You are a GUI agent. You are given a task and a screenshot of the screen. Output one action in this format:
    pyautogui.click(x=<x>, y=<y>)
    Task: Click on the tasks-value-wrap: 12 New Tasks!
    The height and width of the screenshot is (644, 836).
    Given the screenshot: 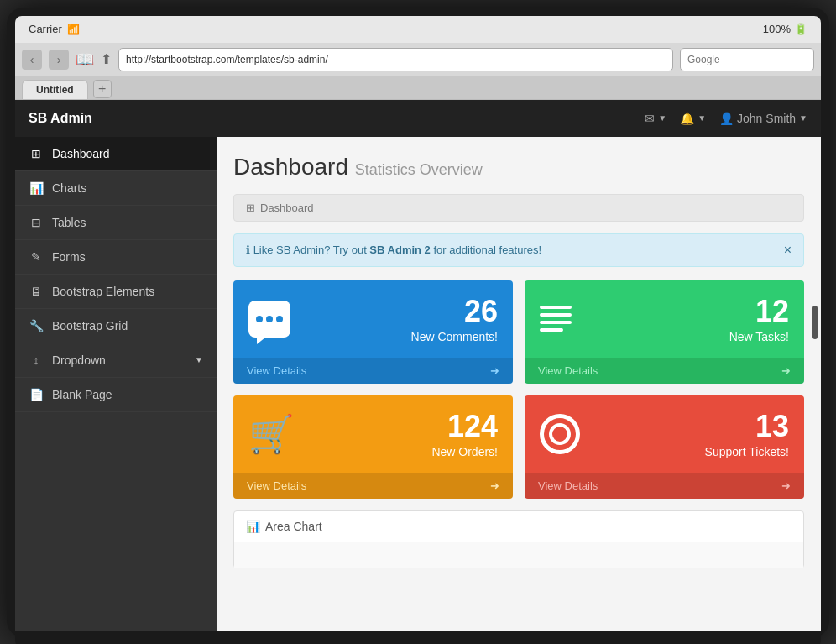 What is the action you would take?
    pyautogui.click(x=759, y=319)
    